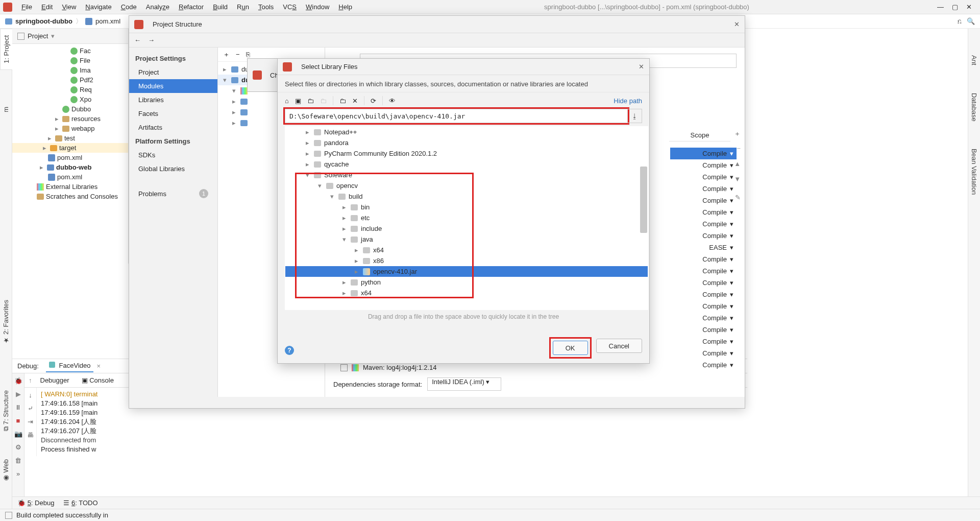 The height and width of the screenshot is (521, 980). What do you see at coordinates (467, 218) in the screenshot?
I see `file-tree: ▸Notepad++▸pandora▸PyCharm Community Edi…` at bounding box center [467, 218].